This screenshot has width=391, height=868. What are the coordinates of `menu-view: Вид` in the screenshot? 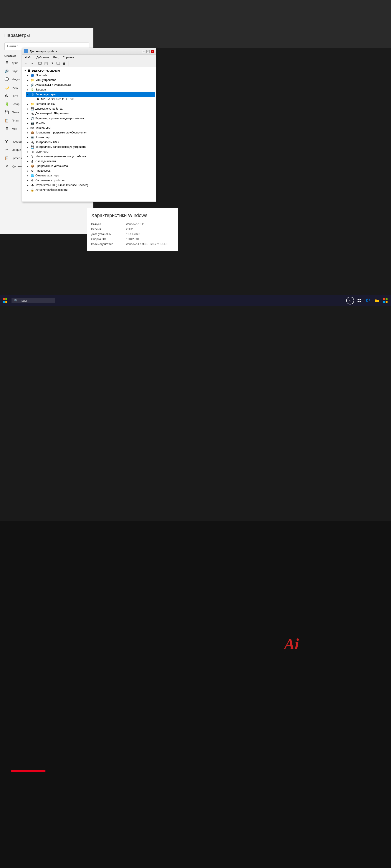 It's located at (56, 57).